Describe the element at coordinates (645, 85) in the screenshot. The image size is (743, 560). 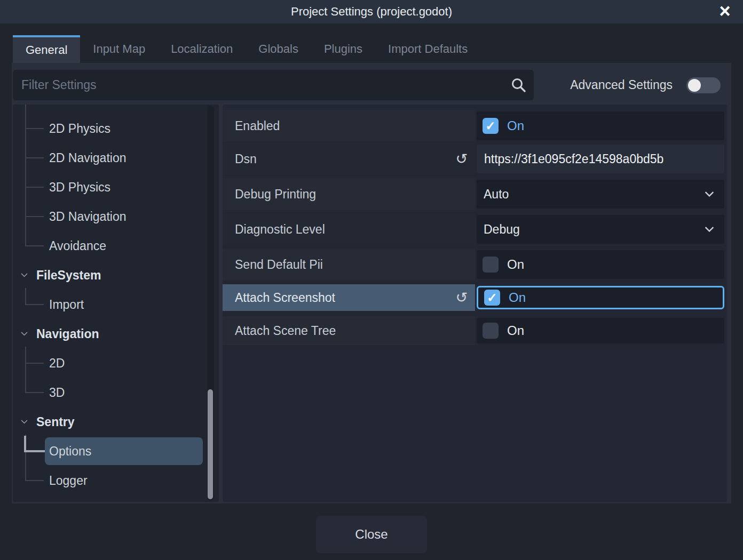
I see `advanced-settings-group: Advanced Settings` at that location.